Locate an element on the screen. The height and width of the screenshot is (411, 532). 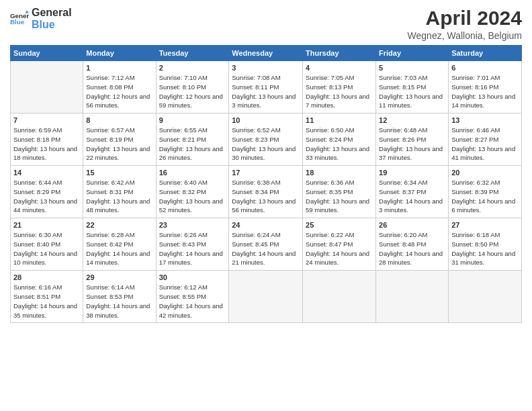
day-cell: 3Sunrise: 7:08 AMSunset: 8:11 PMDaylight… is located at coordinates (266, 87).